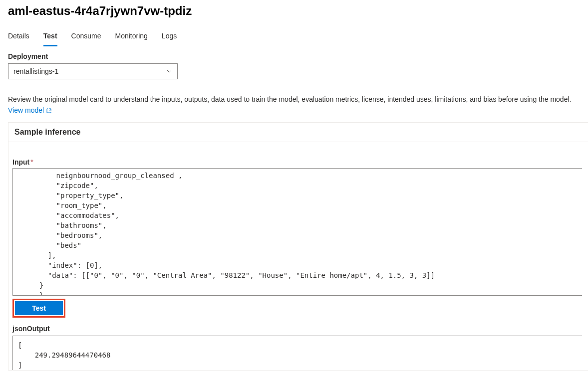 The height and width of the screenshot is (375, 588). I want to click on input-label: Input, so click(21, 162).